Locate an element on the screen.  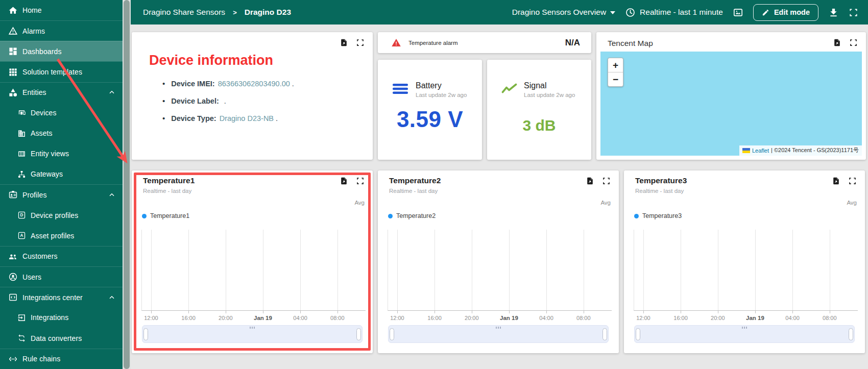
sidebar-item-dashboards: Dashboards is located at coordinates (61, 51).